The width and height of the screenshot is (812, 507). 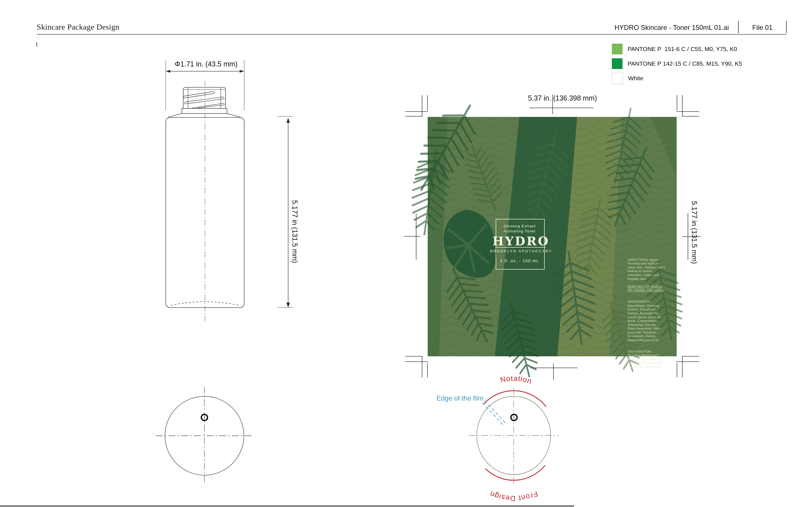 I want to click on label-width-dimension: 5.37 in. (136.398 mm), so click(x=562, y=98).